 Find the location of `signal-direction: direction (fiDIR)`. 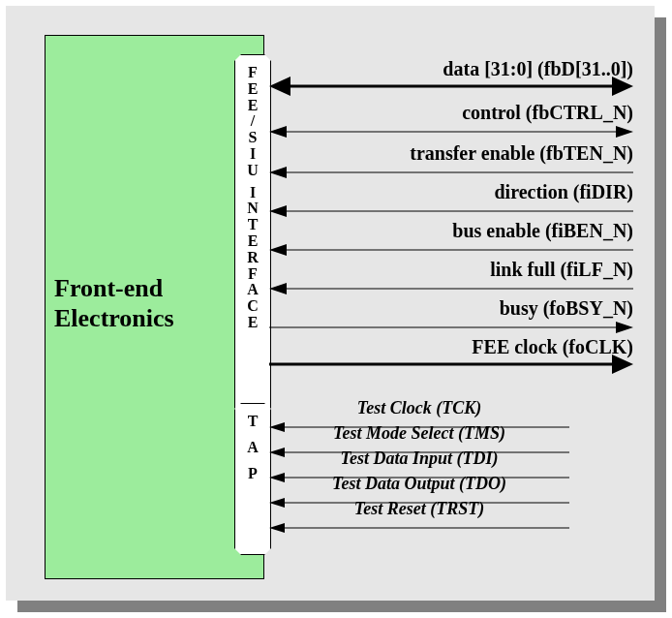

signal-direction: direction (fiDIR) is located at coordinates (451, 201).